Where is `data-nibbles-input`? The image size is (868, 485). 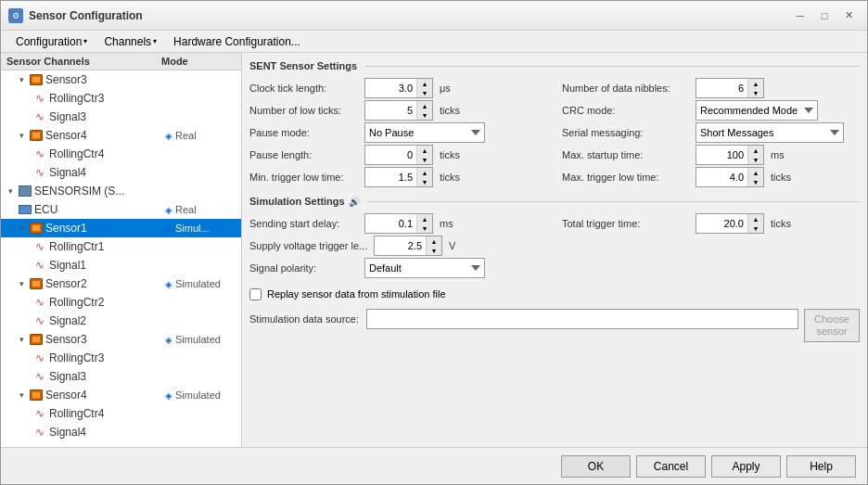 data-nibbles-input is located at coordinates (721, 88).